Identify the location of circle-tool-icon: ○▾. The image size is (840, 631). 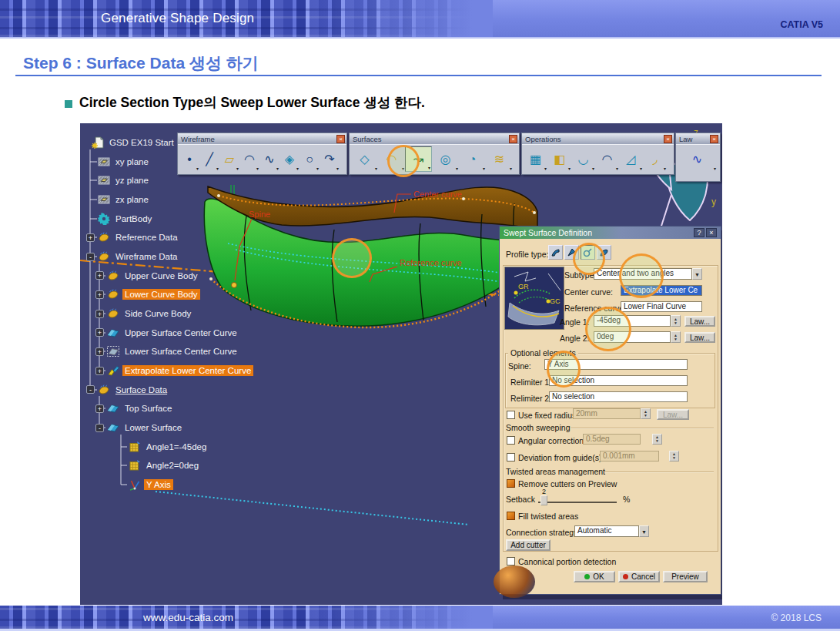
(310, 159).